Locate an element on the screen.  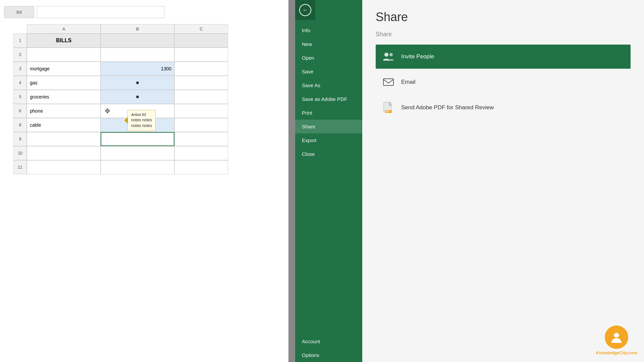
table-row: 2 is located at coordinates (151, 55).